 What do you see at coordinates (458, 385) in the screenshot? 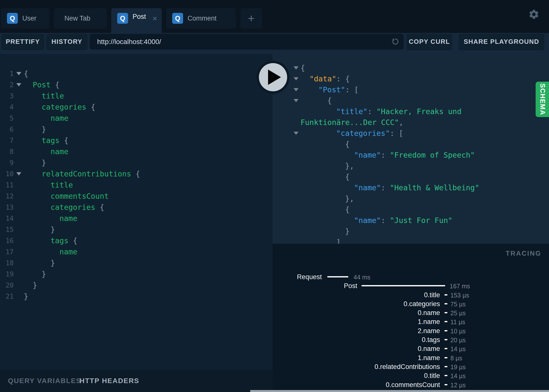
I see `trace-time: 12 µs` at bounding box center [458, 385].